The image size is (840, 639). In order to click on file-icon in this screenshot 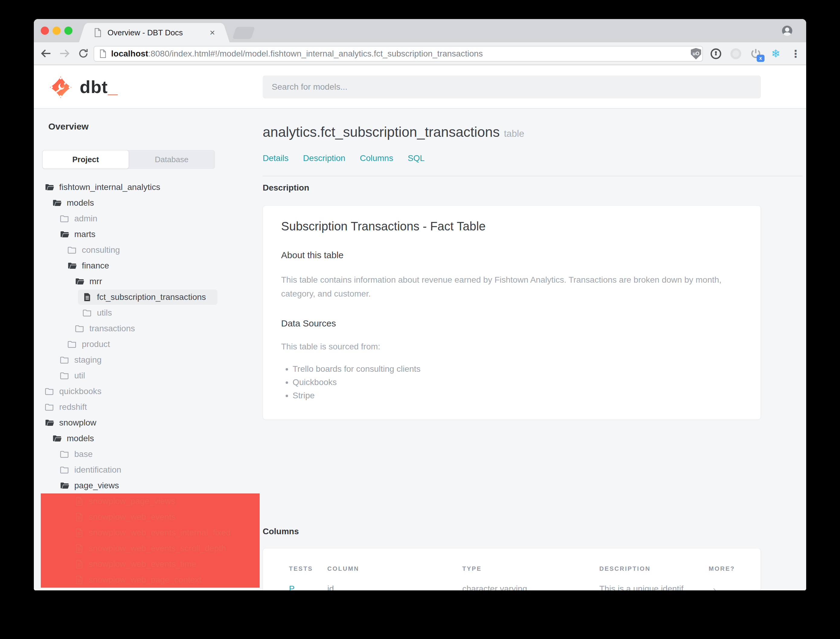, I will do `click(87, 297)`.